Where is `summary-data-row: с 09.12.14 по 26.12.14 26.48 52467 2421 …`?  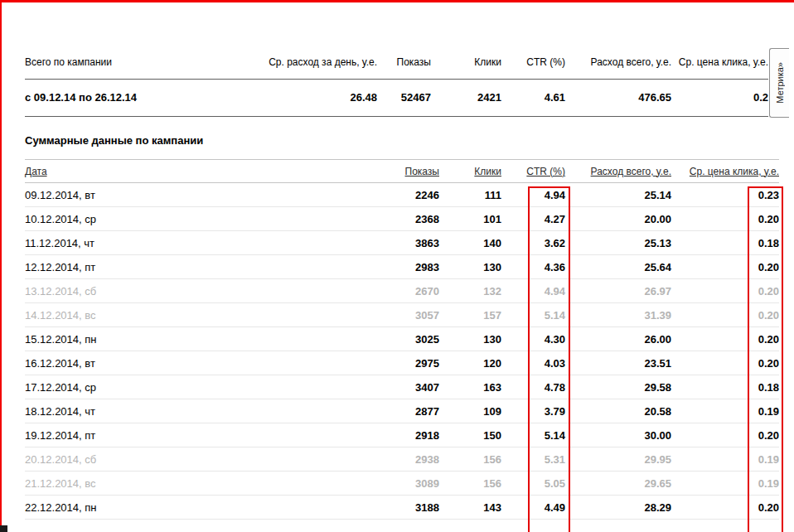
summary-data-row: с 09.12.14 по 26.12.14 26.48 52467 2421 … is located at coordinates (396, 98).